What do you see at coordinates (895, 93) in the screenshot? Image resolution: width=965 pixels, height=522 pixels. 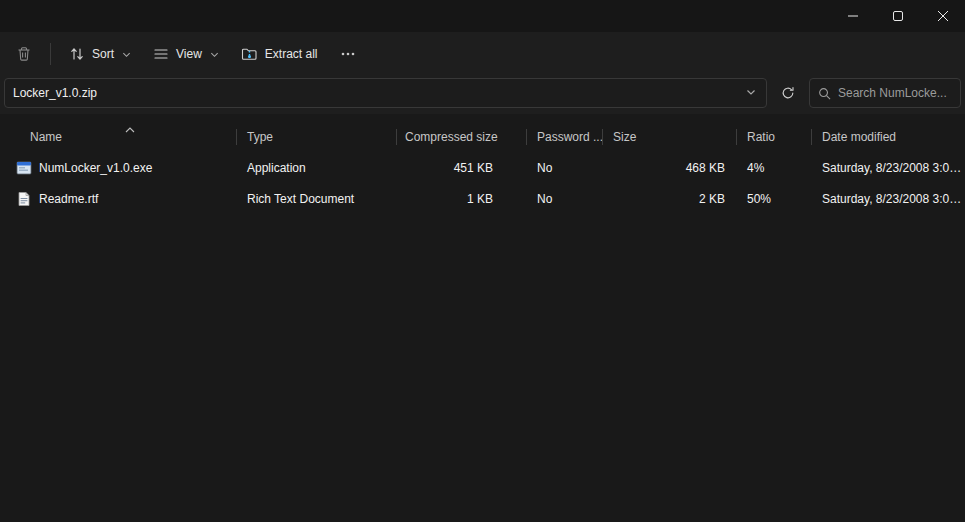 I see `search-input` at bounding box center [895, 93].